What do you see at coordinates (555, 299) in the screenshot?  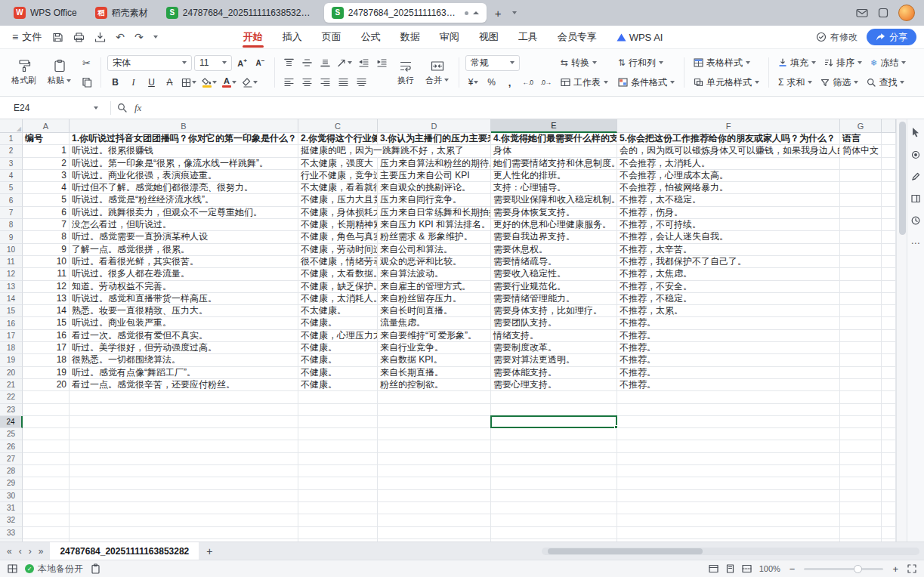 I see `cell-E14: 需要情绪管理能力。` at bounding box center [555, 299].